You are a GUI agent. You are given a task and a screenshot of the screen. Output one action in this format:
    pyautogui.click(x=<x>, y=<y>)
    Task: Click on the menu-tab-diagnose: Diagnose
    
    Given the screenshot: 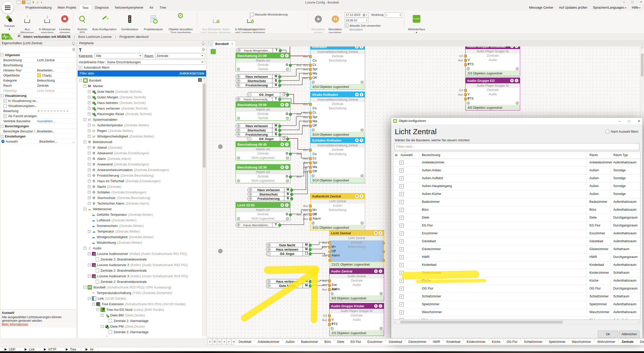 What is the action you would take?
    pyautogui.click(x=102, y=8)
    